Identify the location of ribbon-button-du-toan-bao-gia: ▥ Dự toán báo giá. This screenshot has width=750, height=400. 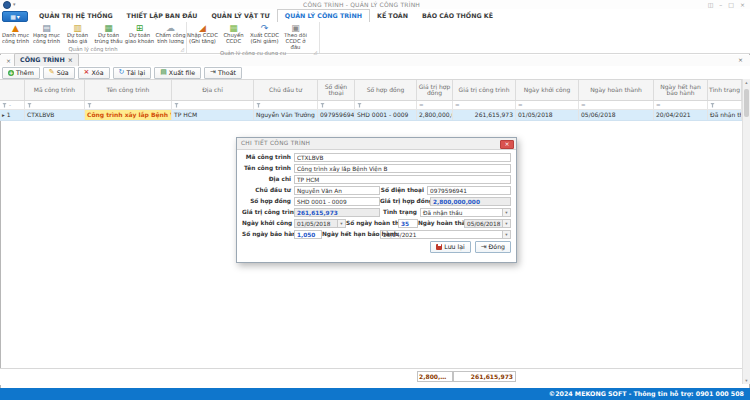
(78, 34).